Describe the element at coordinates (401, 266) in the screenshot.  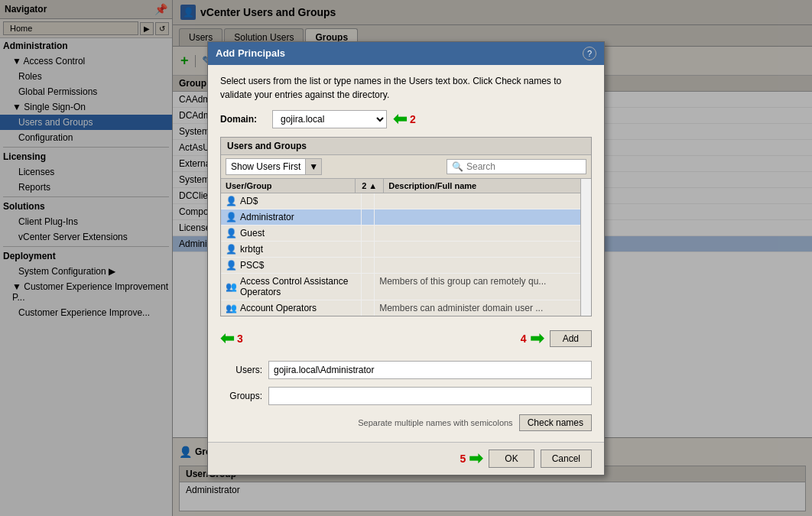
I see `ug-row: 👤PSC$` at that location.